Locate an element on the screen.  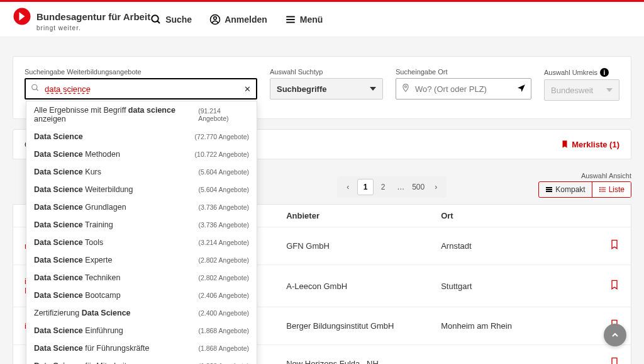
pin-icon is located at coordinates (406, 89).